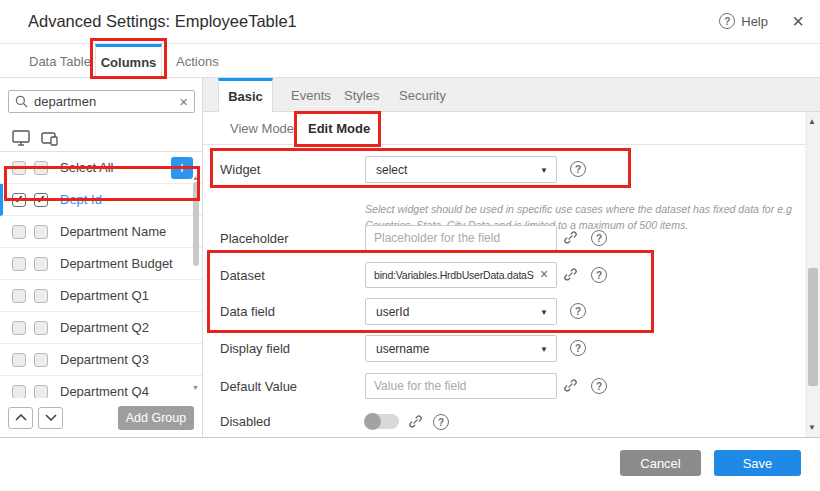 Image resolution: width=820 pixels, height=491 pixels. Describe the element at coordinates (744, 21) in the screenshot. I see `help-button: ? Help` at that location.